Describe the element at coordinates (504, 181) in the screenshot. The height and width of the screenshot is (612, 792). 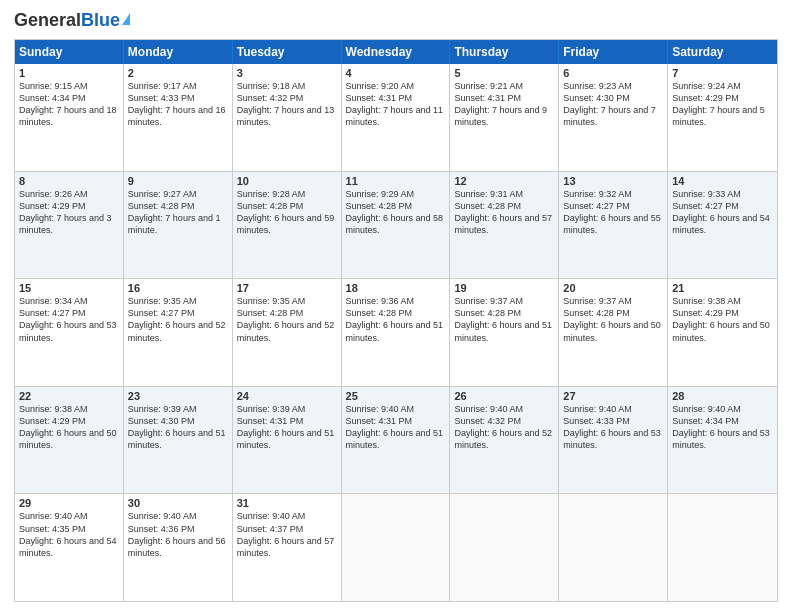
I see `day-number: 12` at that location.